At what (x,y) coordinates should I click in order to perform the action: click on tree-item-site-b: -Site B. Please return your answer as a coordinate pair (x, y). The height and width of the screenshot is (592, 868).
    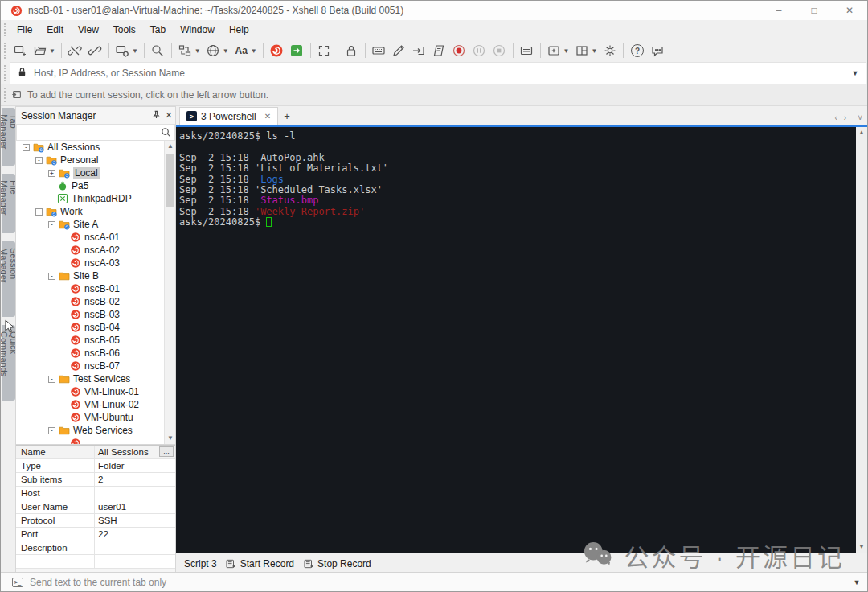
    Looking at the image, I should click on (96, 276).